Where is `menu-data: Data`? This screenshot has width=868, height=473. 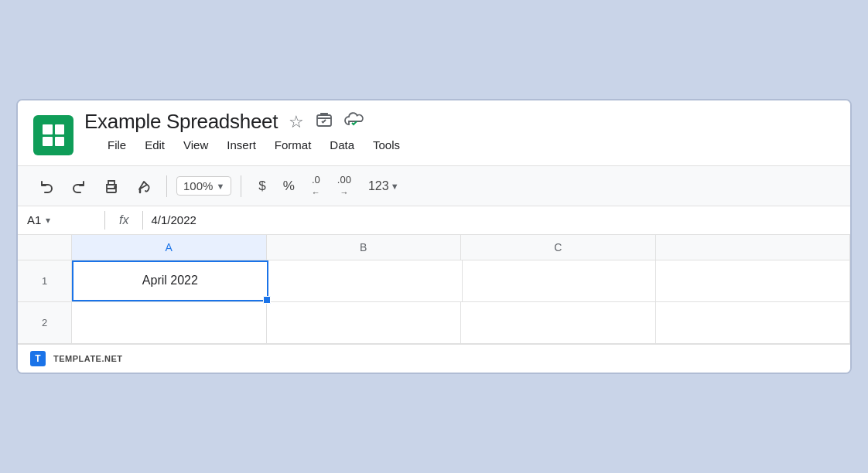
menu-data: Data is located at coordinates (342, 145).